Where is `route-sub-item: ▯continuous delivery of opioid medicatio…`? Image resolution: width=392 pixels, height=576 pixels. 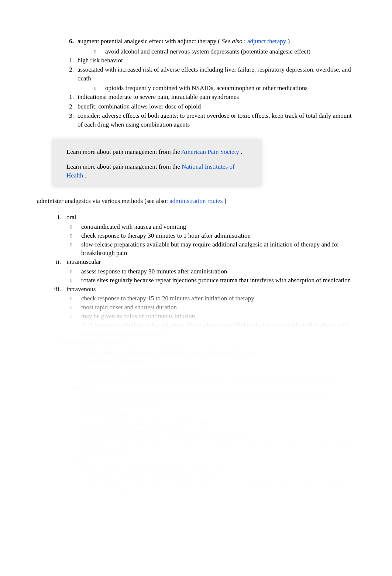
route-sub-item: ▯continuous delivery of opioid medicatio… is located at coordinates (213, 525).